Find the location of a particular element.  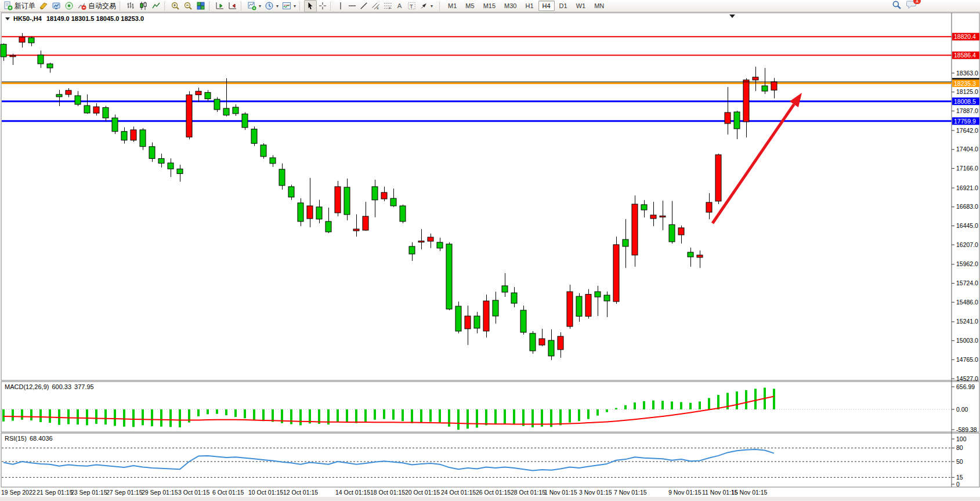

search-icon is located at coordinates (897, 5).